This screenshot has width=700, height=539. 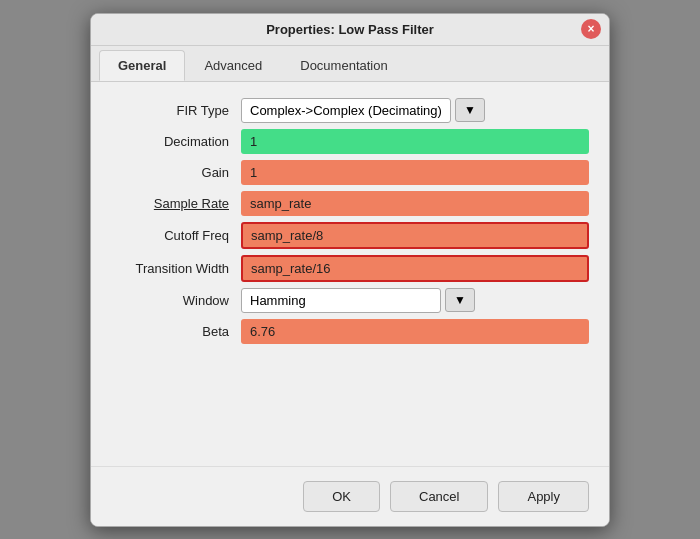 What do you see at coordinates (350, 332) in the screenshot?
I see `beta-row: Beta` at bounding box center [350, 332].